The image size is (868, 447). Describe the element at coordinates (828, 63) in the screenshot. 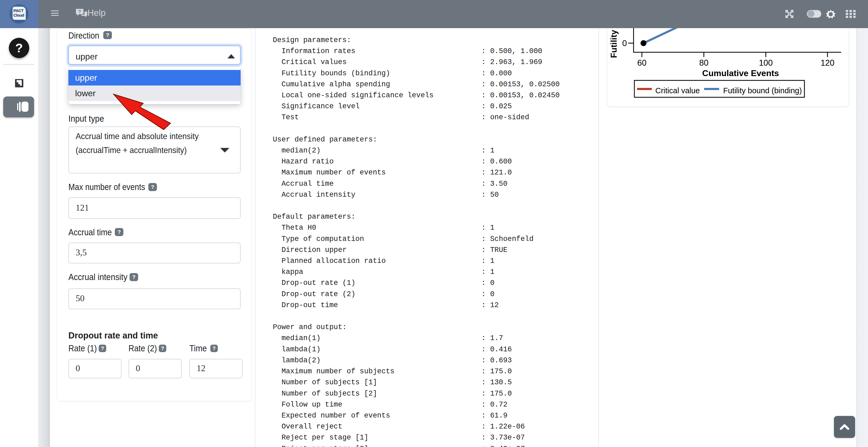

I see `svg-text: 120` at that location.